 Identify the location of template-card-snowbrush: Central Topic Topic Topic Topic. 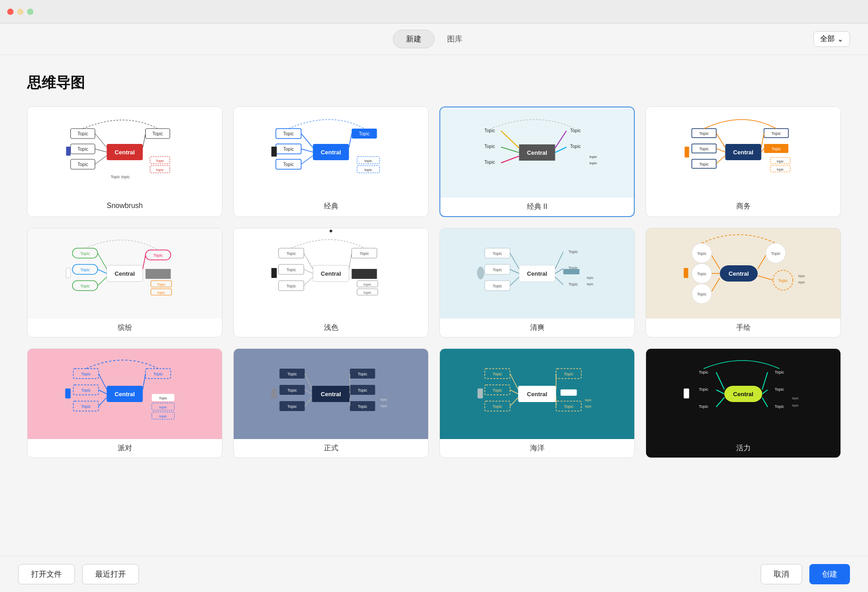
(125, 162).